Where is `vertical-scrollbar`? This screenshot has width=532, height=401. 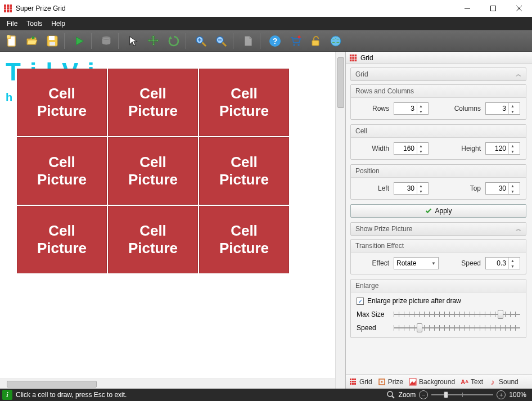
vertical-scrollbar is located at coordinates (340, 220).